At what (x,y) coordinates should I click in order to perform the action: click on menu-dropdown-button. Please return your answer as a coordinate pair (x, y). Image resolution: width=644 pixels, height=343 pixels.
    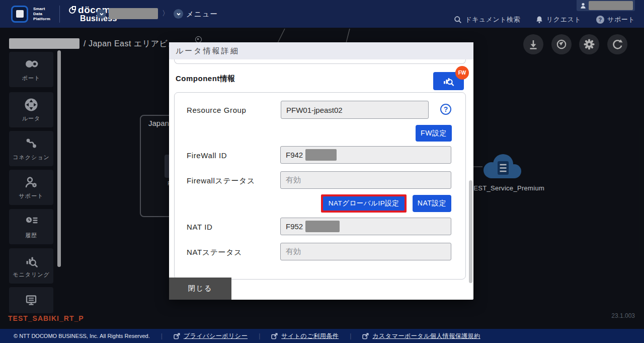
    Looking at the image, I should click on (178, 14).